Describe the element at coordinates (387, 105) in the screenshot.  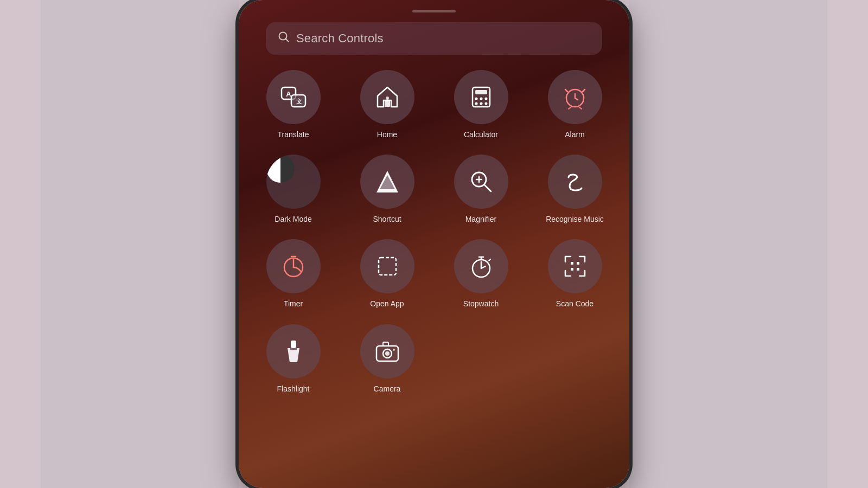
I see `grid-item-home: Home` at that location.